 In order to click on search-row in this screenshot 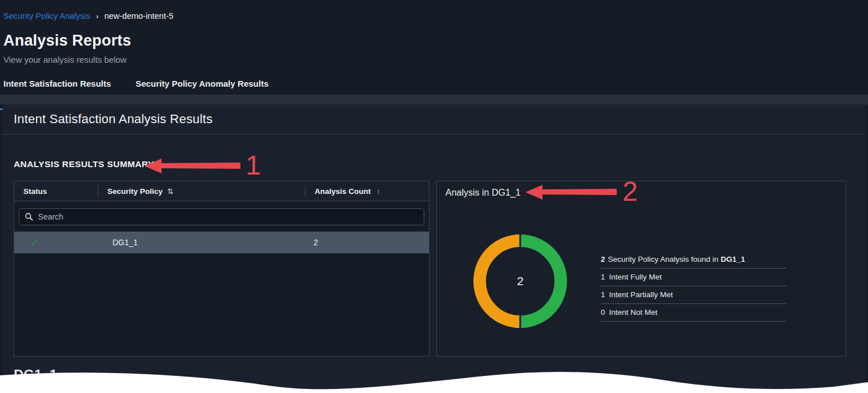, I will do `click(222, 217)`.